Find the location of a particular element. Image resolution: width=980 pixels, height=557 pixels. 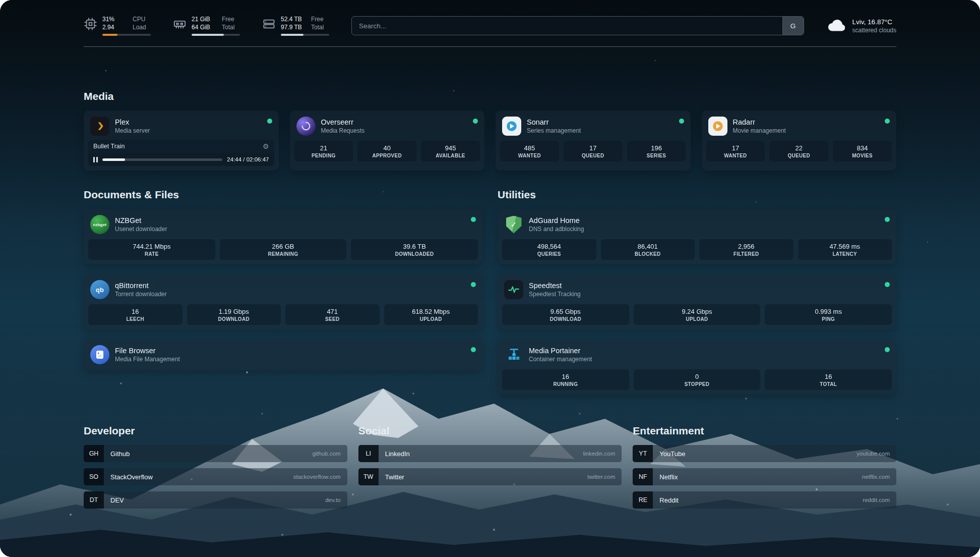

bookmark-abbr: GH is located at coordinates (94, 454).